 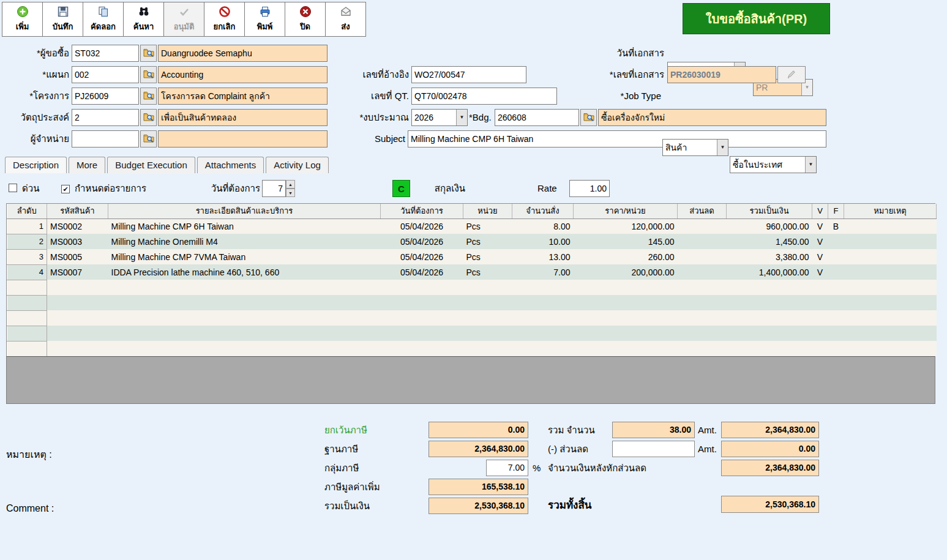 I want to click on col-header-v: V, so click(x=820, y=211).